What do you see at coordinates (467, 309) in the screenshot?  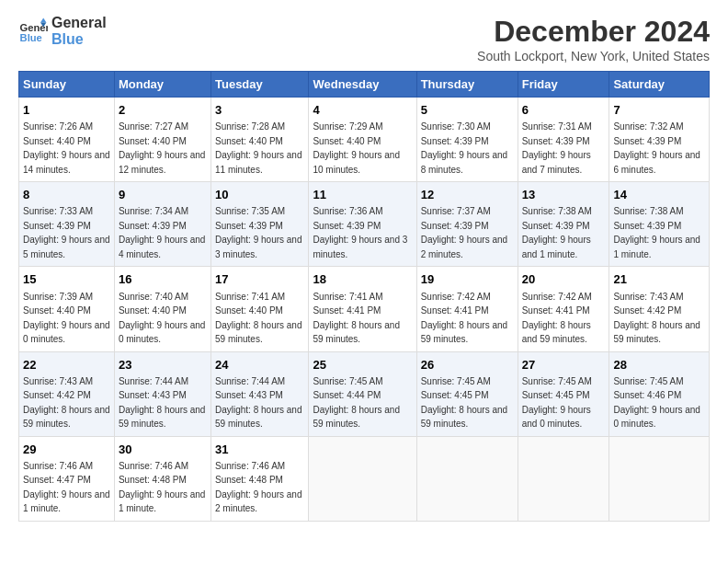 I see `calendar-cell: 19 Sunrise: 7:42 AMSunset: 4:41 PMDaylig…` at bounding box center [467, 309].